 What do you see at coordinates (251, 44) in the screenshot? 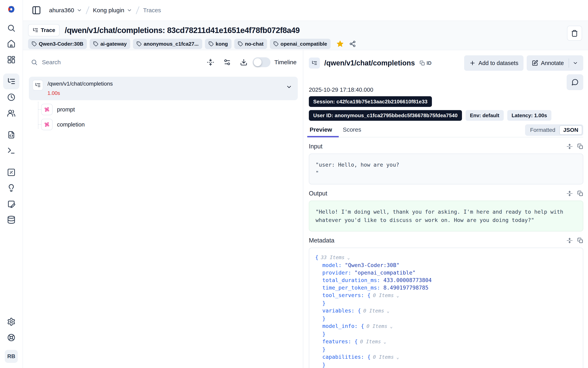
I see `trace-tag: no-chat` at bounding box center [251, 44].